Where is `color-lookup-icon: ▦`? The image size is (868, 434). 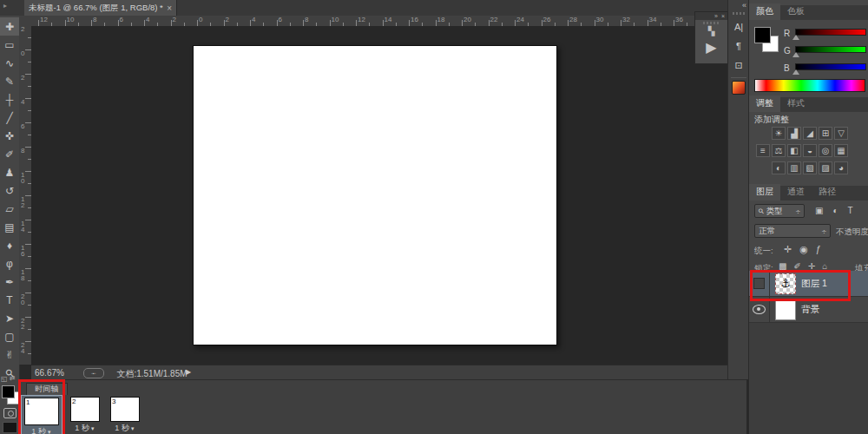 color-lookup-icon: ▦ is located at coordinates (841, 151).